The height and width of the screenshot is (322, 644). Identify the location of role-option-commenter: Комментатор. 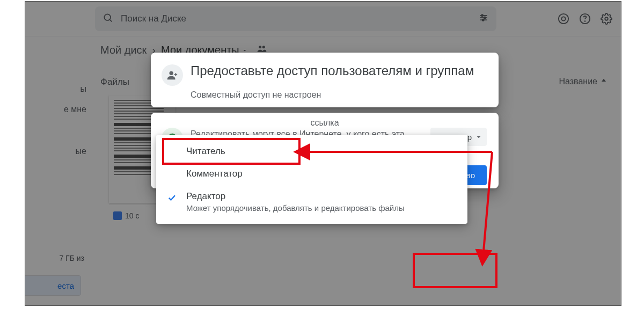
(312, 174).